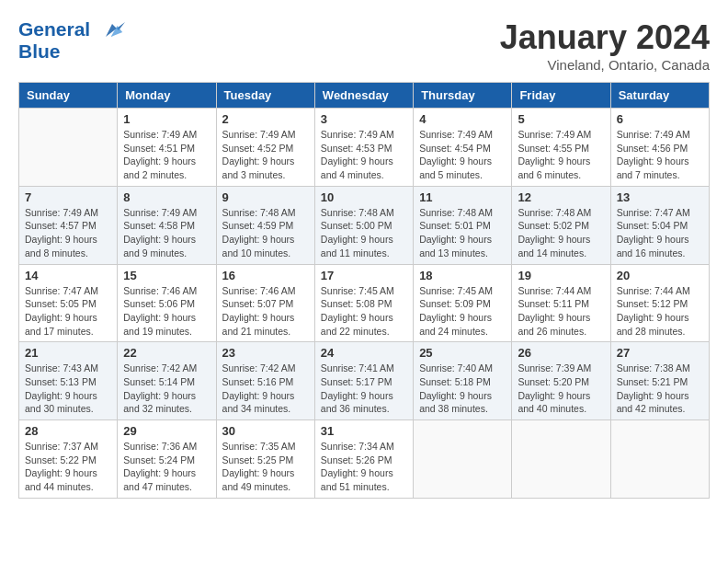 This screenshot has width=728, height=563. Describe the element at coordinates (364, 388) in the screenshot. I see `day-detail: Sunrise: 7:41 AMSunset: 5:17 PMDaylight:…` at that location.